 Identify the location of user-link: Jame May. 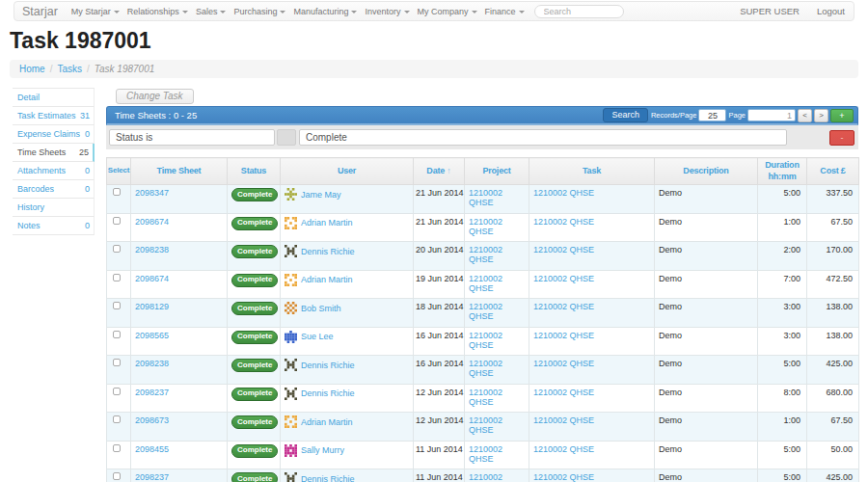
(321, 195).